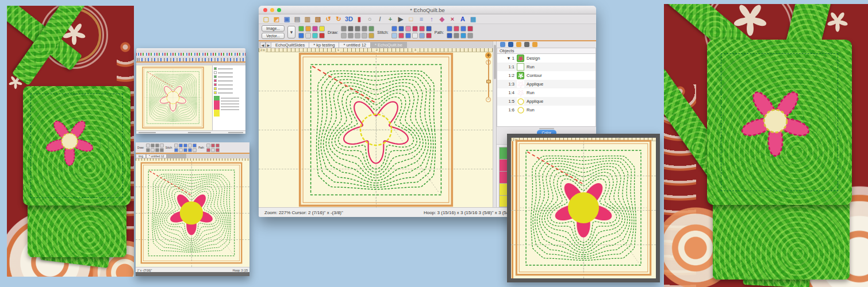 Image resolution: width=868 pixels, height=287 pixels. Describe the element at coordinates (442, 20) in the screenshot. I see `palette-icon: ◆` at that location.